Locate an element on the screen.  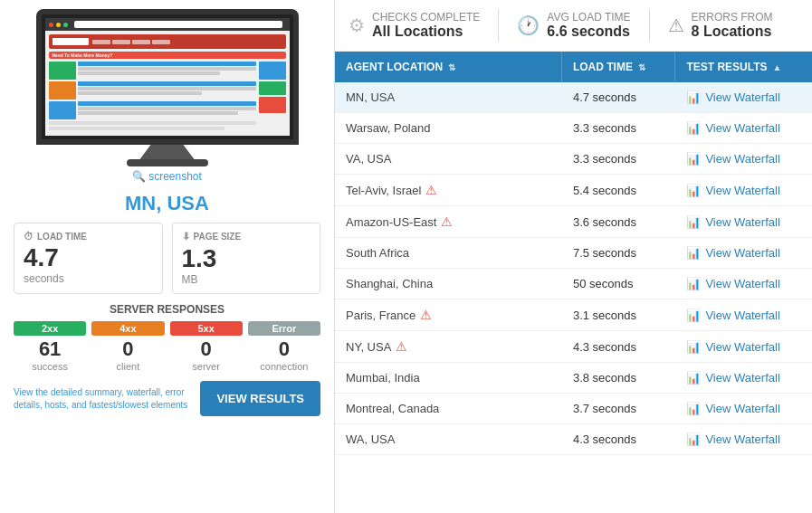
screenshot-link: 🔍 screenshot is located at coordinates (167, 176).